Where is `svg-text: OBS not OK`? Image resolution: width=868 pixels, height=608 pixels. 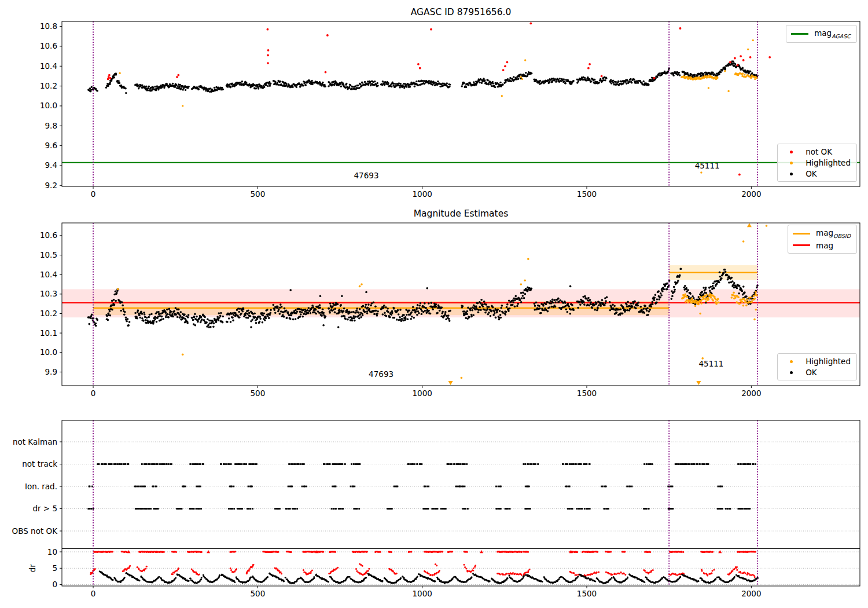 svg-text: OBS not OK is located at coordinates (35, 531).